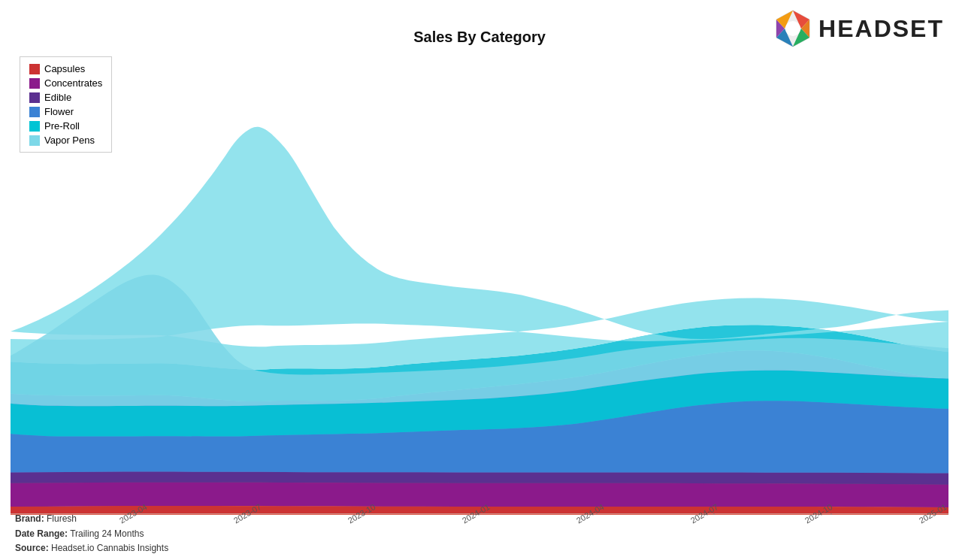  Describe the element at coordinates (69, 140) in the screenshot. I see `vaporpens-label: Vapor Pens` at that location.